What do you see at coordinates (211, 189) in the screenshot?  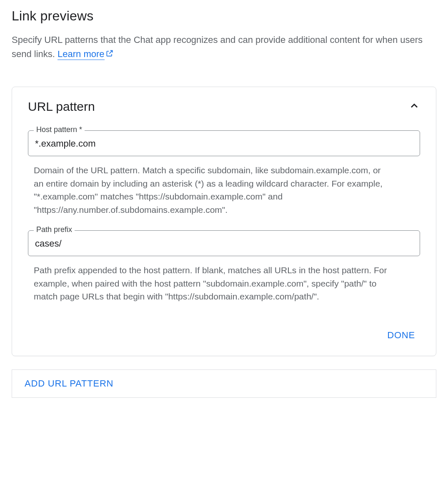 I see `host-pattern-helper: Domain of the URL pattern. Match a speci…` at bounding box center [211, 189].